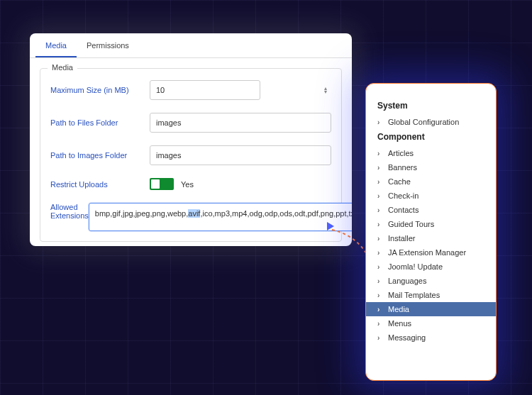  I want to click on label-allowed-extensions: Allowed Extensions, so click(70, 211).